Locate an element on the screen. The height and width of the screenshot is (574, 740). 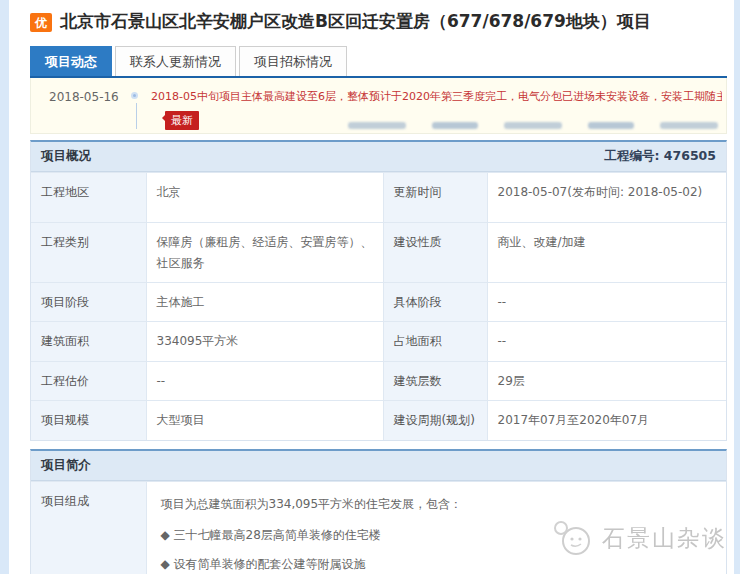
intro-header: 项目简介 is located at coordinates (378, 466).